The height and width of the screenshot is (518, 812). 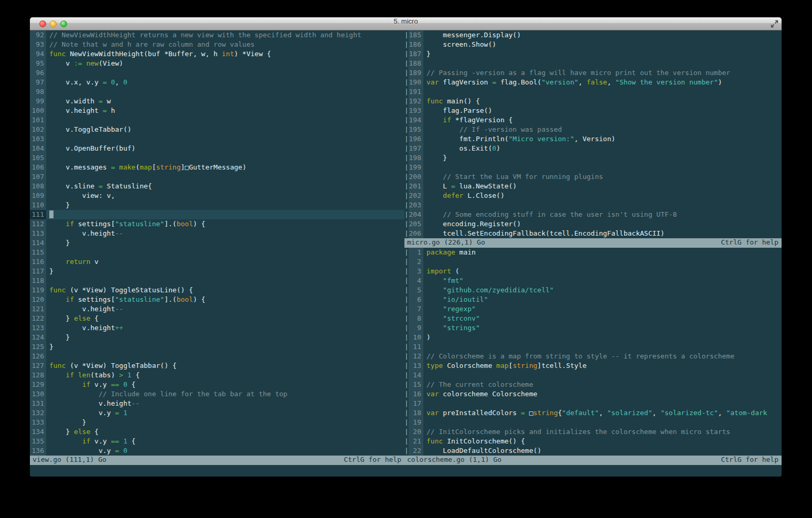 I want to click on code-line: |205 encoding.Register(), so click(x=593, y=224).